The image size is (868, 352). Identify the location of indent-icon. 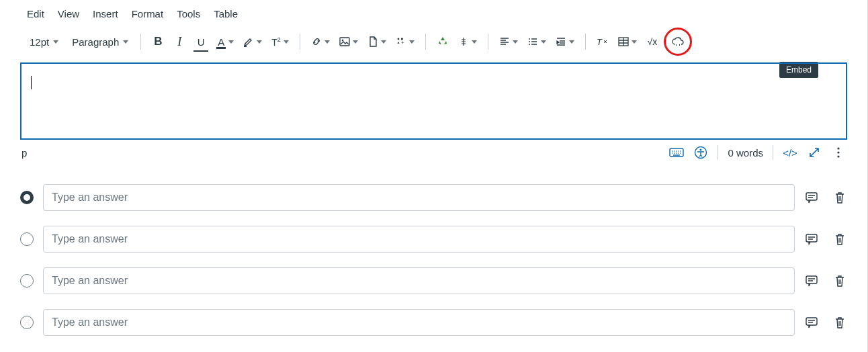
(561, 42).